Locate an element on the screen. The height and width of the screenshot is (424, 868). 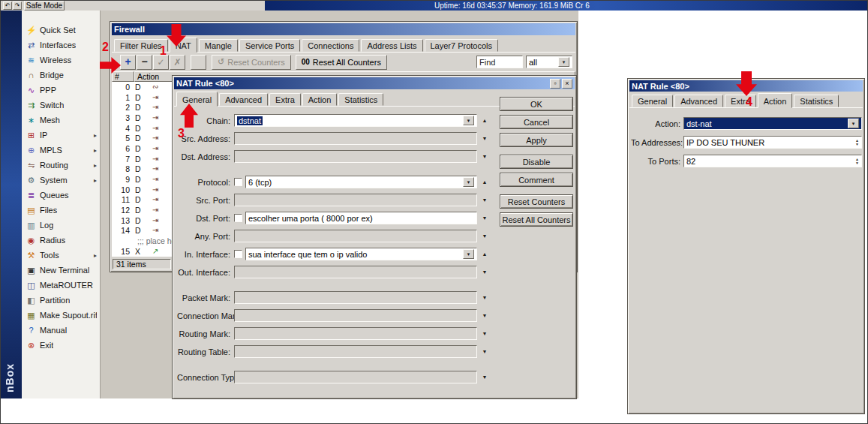
field-chain: dstnat▼ is located at coordinates (356, 120).